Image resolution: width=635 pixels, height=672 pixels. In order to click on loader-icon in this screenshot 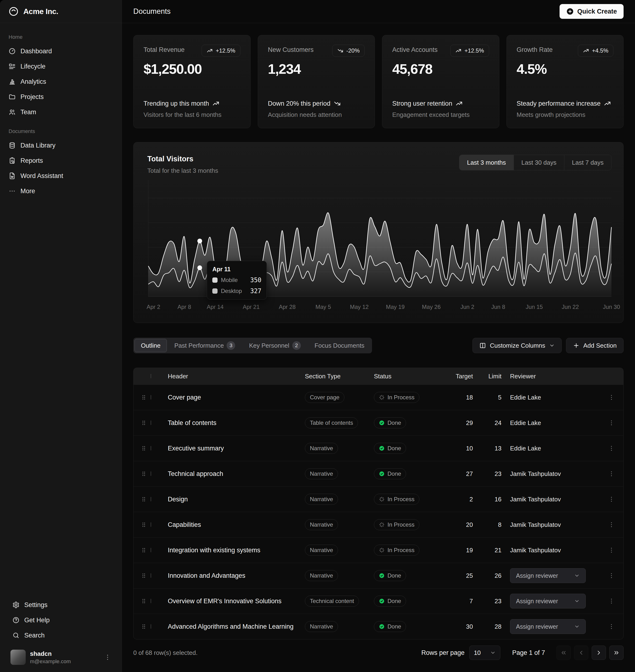, I will do `click(382, 550)`.